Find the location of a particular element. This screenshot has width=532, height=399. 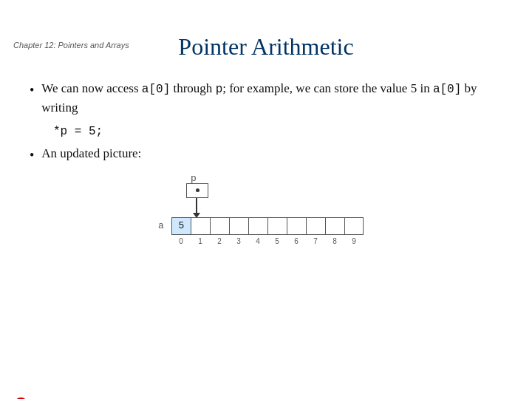

slide-title: Pointer Arithmetic is located at coordinates (266, 50).